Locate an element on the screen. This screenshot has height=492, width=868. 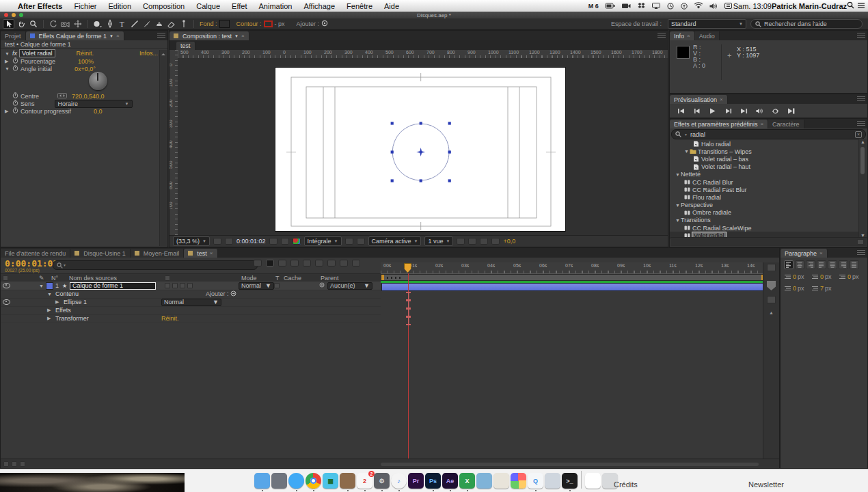
effect-header-row: ▼ fx Volet radial Réinit. Infos... is located at coordinates (84, 53).